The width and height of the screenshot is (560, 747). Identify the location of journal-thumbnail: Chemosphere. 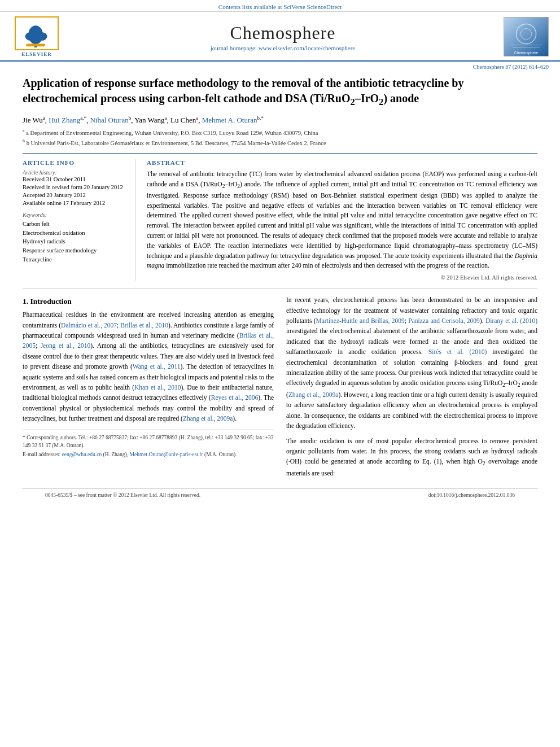
(526, 37).